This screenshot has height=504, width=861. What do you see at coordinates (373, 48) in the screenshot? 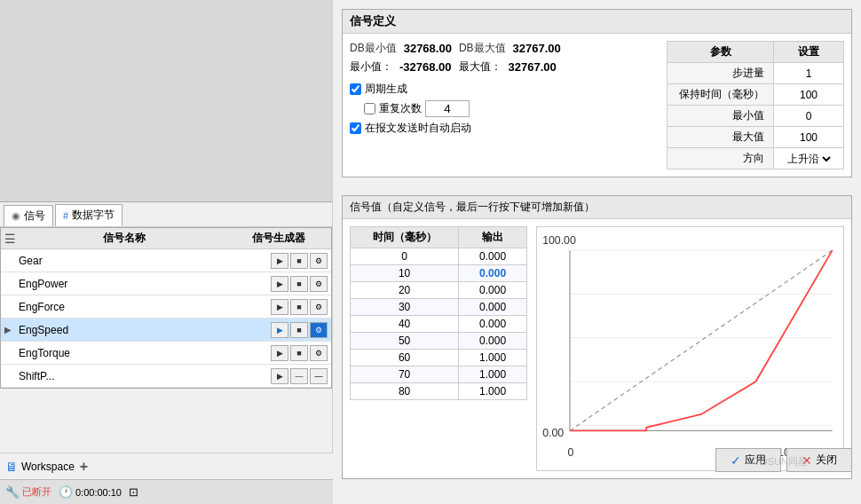
I see `db-min-label: DB最小值` at bounding box center [373, 48].